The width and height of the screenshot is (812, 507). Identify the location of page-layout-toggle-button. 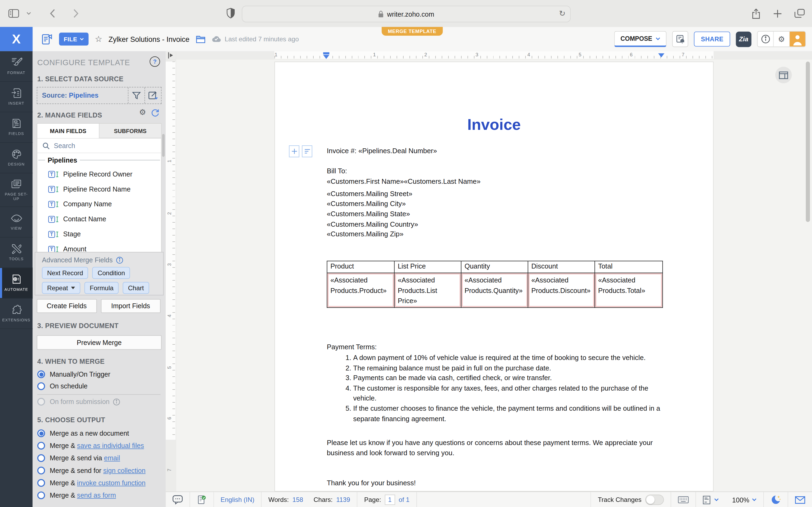
(783, 75).